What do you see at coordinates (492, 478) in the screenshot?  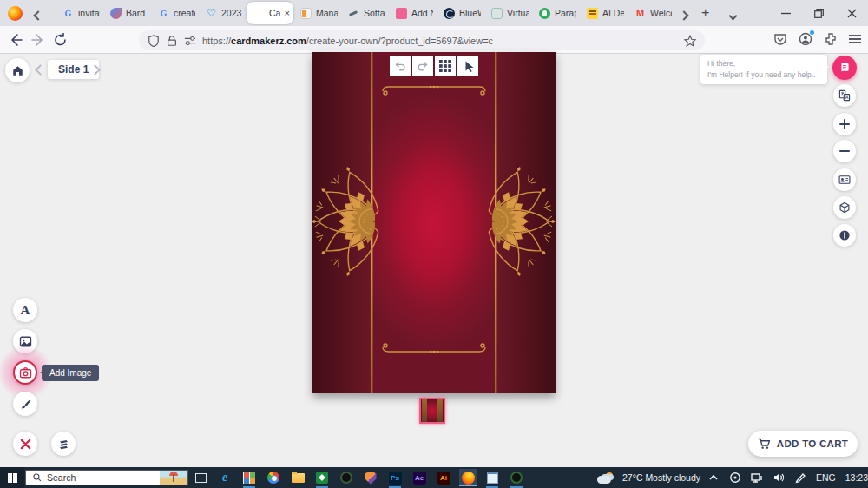 I see `sticky-notes-icon` at bounding box center [492, 478].